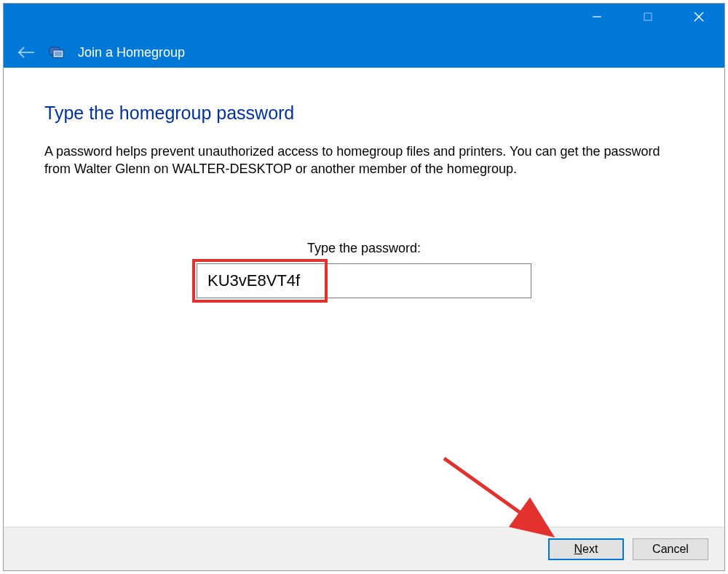 This screenshot has height=574, width=728. Describe the element at coordinates (586, 549) in the screenshot. I see `next-button: Next` at that location.